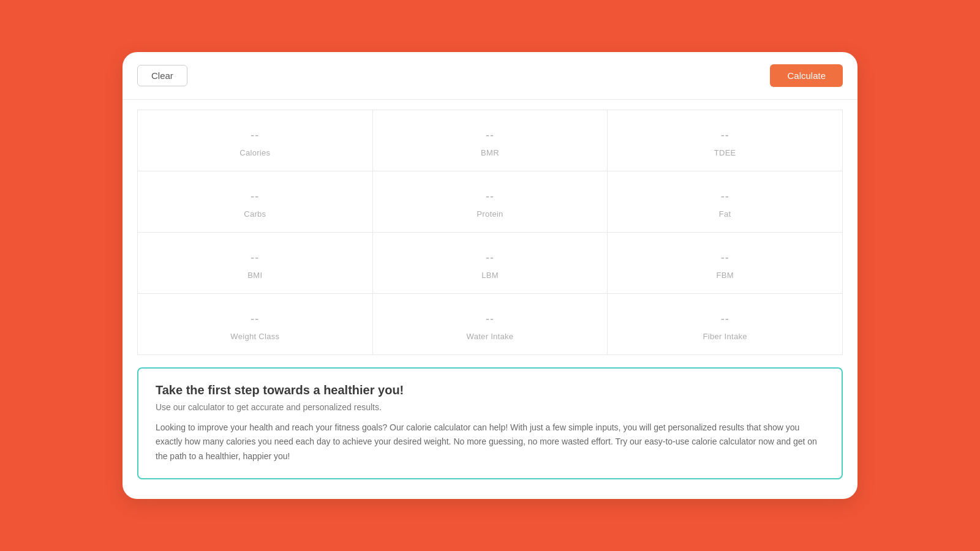 This screenshot has height=551, width=980. I want to click on info-box: Take the first step towards a healthier …, so click(490, 423).